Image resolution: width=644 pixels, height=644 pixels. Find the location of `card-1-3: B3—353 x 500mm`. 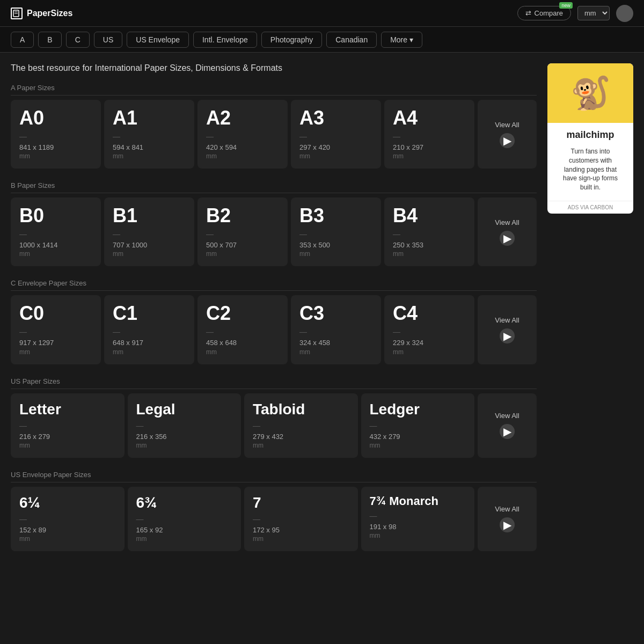

card-1-3: B3—353 x 500mm is located at coordinates (336, 232).